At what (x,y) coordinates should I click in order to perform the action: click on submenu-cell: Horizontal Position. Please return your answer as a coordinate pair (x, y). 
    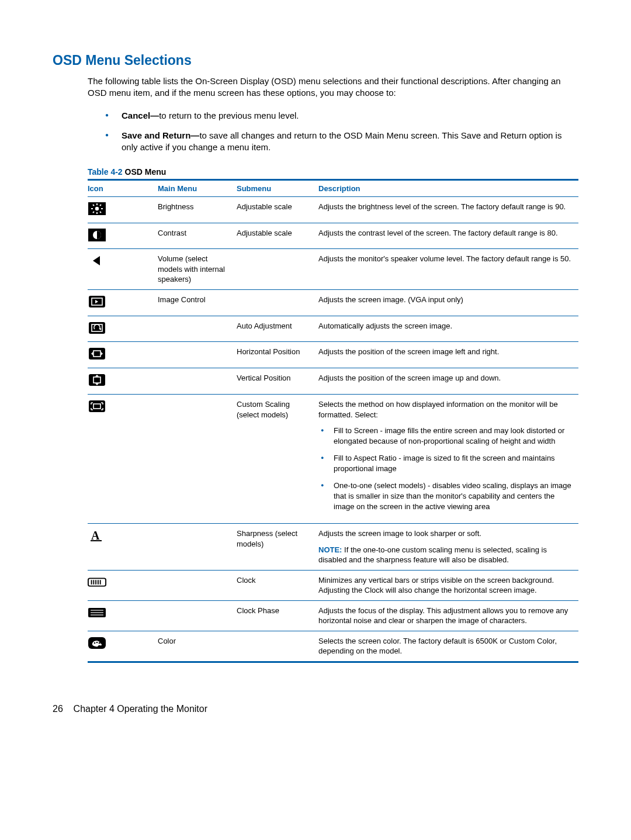
    Looking at the image, I should click on (278, 355).